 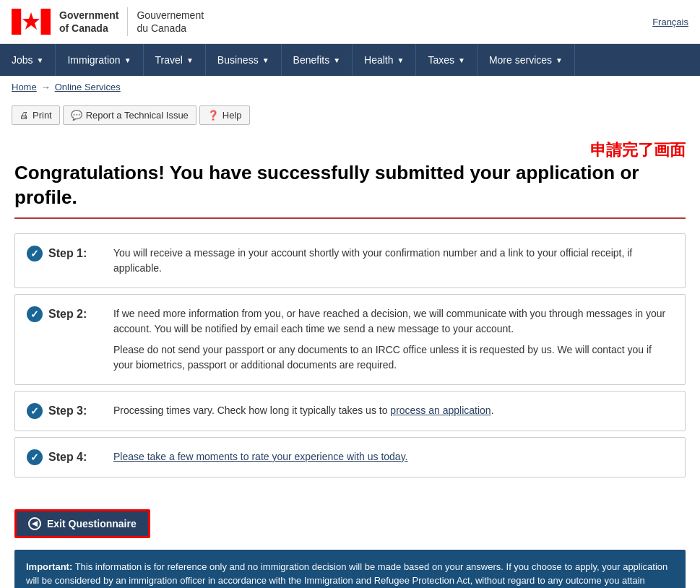 What do you see at coordinates (312, 60) in the screenshot?
I see `nav-benefits-label: Benefits` at bounding box center [312, 60].